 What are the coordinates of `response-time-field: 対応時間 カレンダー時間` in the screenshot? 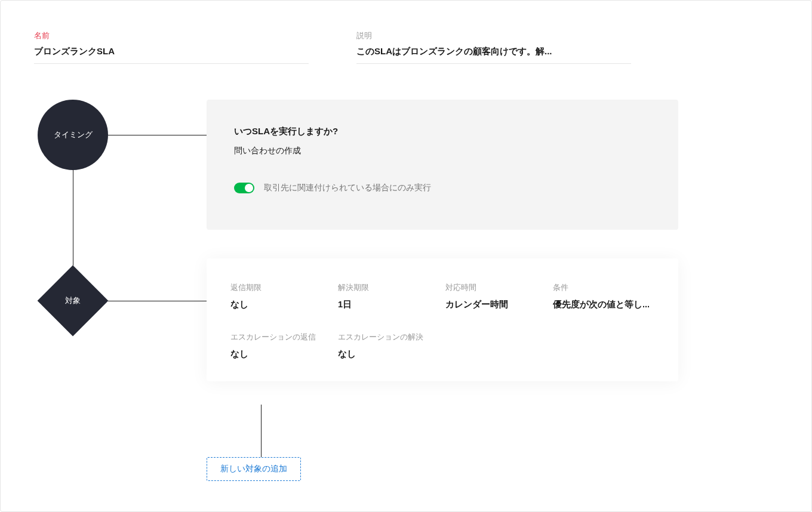 It's located at (496, 296).